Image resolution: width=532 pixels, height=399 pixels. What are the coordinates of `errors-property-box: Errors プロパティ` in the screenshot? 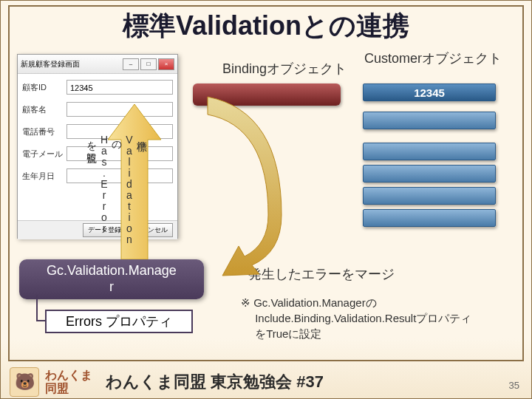 It's located at (119, 321).